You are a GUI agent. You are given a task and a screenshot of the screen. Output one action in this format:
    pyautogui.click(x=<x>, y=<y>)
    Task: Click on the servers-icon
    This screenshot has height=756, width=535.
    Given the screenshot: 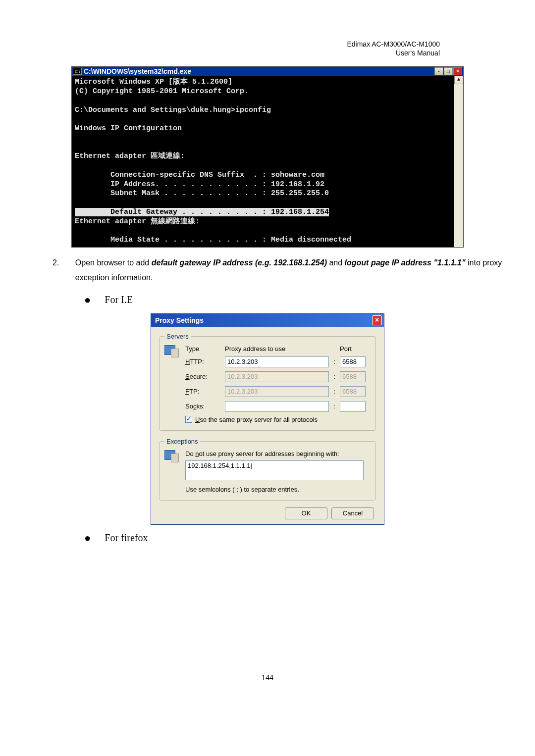 What is the action you would take?
    pyautogui.click(x=172, y=352)
    